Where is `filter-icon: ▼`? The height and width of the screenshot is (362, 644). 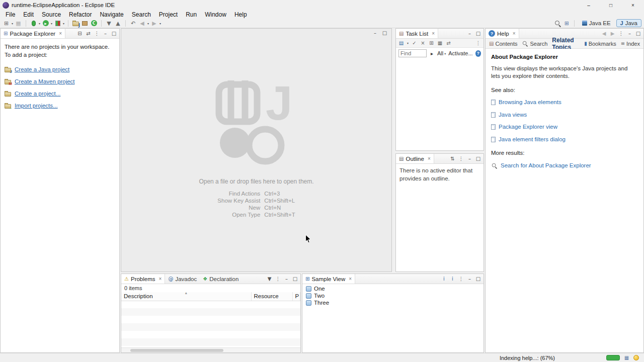
filter-icon: ▼ is located at coordinates (270, 279).